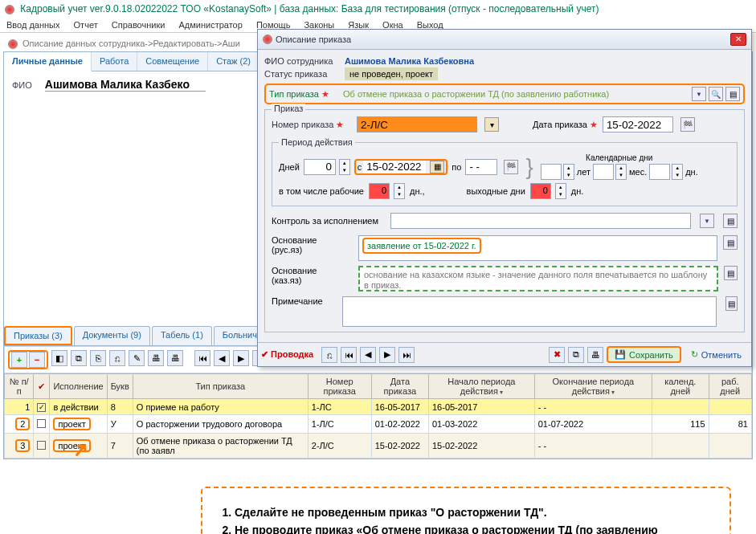 The height and width of the screenshot is (534, 756). Describe the element at coordinates (378, 446) in the screenshot. I see `table-row: 3 проект 7 Об отмене приказа о расторжен…` at that location.